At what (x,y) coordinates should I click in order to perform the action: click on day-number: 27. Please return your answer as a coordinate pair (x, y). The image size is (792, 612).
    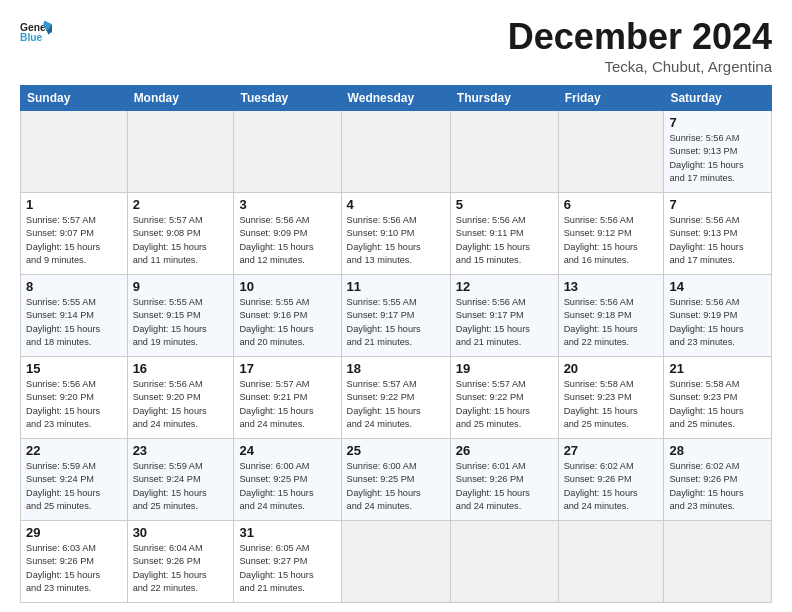
    Looking at the image, I should click on (612, 450).